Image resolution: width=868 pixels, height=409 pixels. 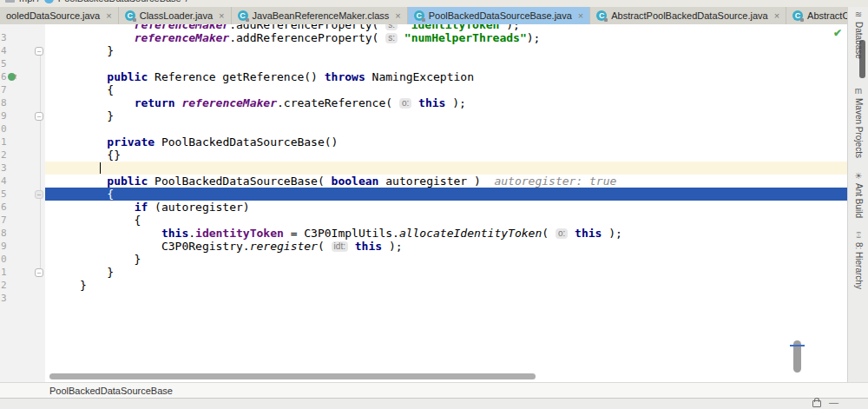 I want to click on code-line: 5– {, so click(x=424, y=195).